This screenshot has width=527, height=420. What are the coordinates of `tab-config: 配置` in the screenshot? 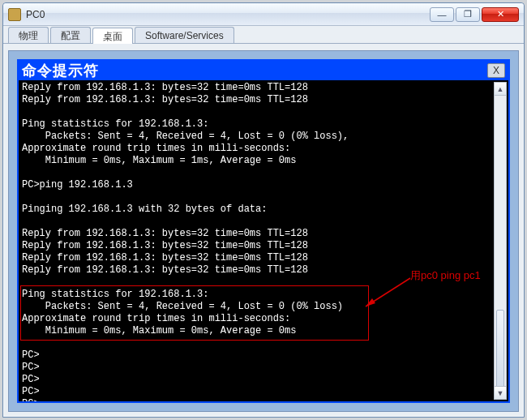 It's located at (71, 35).